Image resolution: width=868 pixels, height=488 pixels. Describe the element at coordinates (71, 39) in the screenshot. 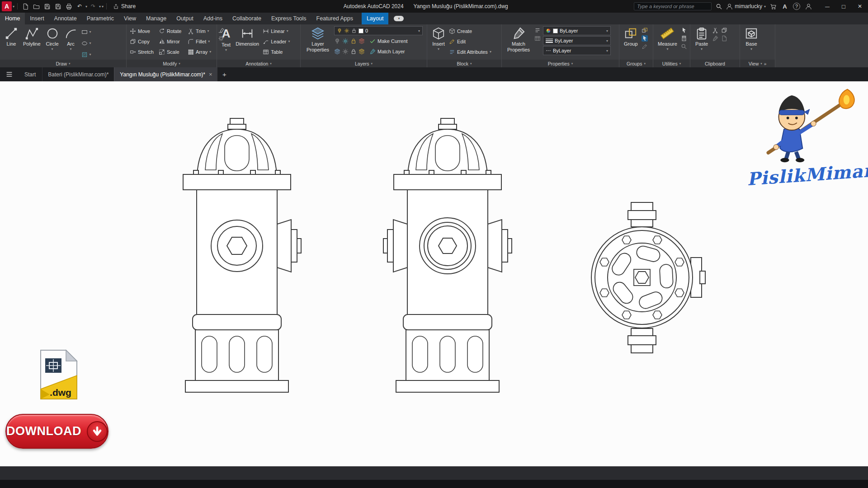

I see `arc-button: Arc` at that location.